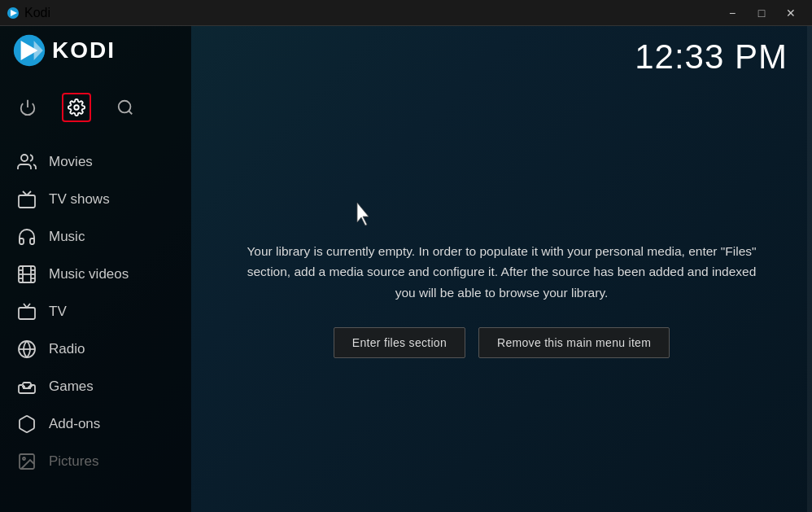  I want to click on power-icon, so click(28, 107).